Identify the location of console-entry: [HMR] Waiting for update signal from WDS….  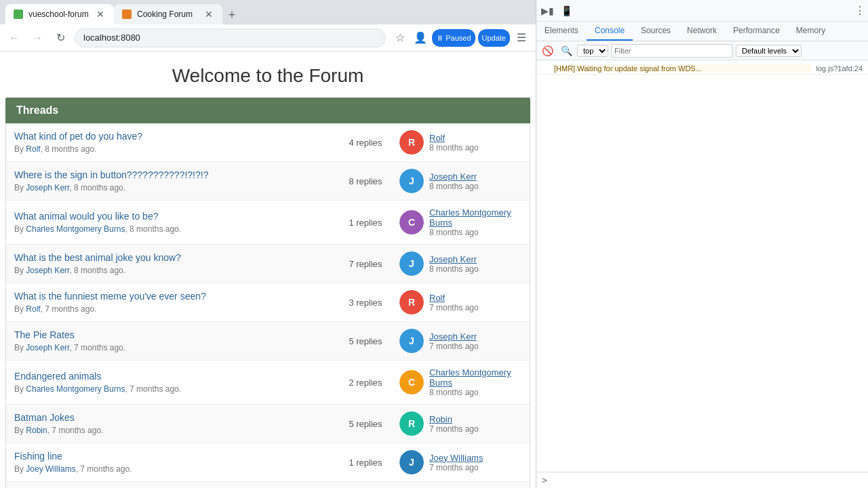
(703, 69).